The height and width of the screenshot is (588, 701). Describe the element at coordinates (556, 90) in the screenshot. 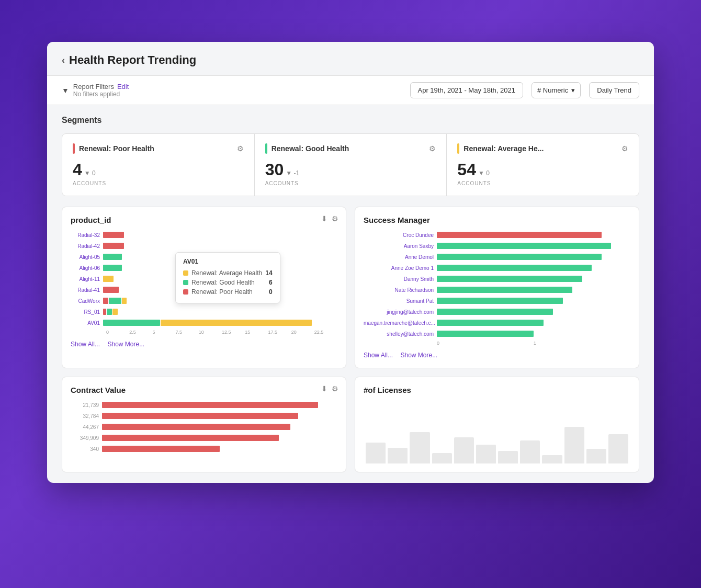

I see `numeric-select: # Numeric ▾` at that location.